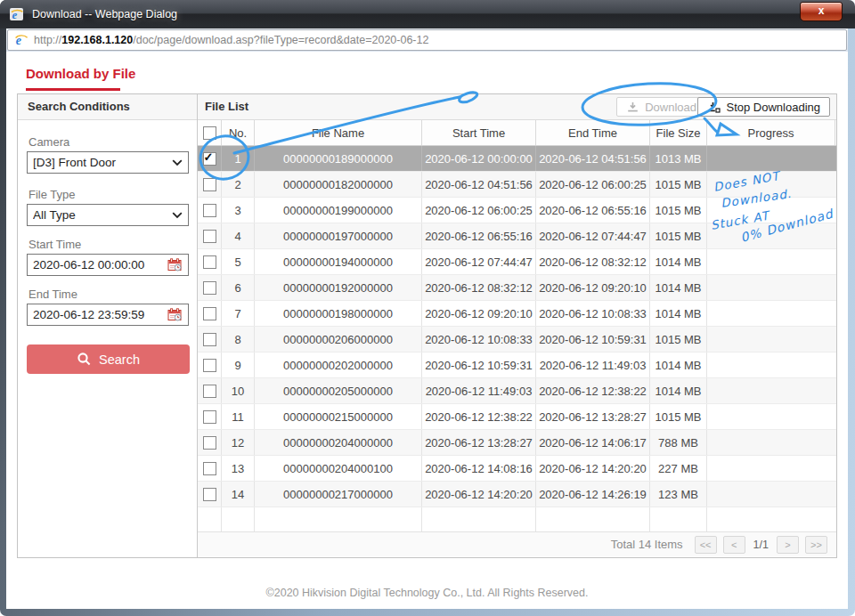  What do you see at coordinates (239, 417) in the screenshot?
I see `cell-no: 11` at bounding box center [239, 417].